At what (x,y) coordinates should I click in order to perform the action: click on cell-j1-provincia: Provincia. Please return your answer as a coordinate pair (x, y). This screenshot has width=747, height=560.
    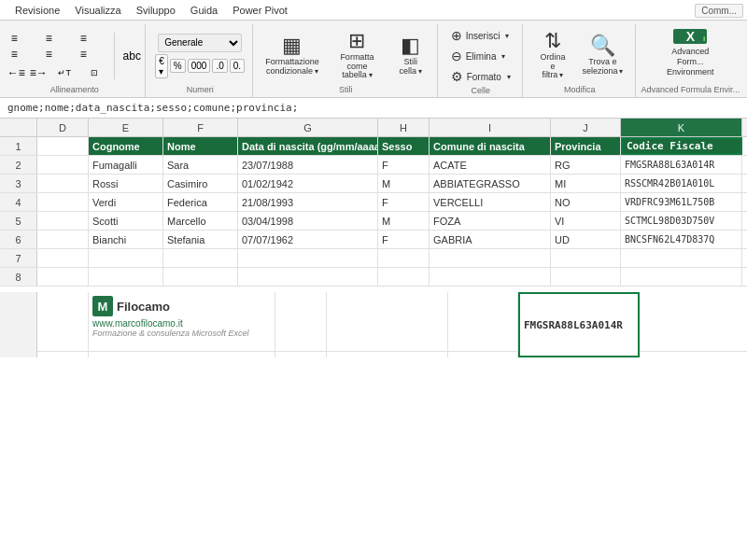
    Looking at the image, I should click on (586, 146).